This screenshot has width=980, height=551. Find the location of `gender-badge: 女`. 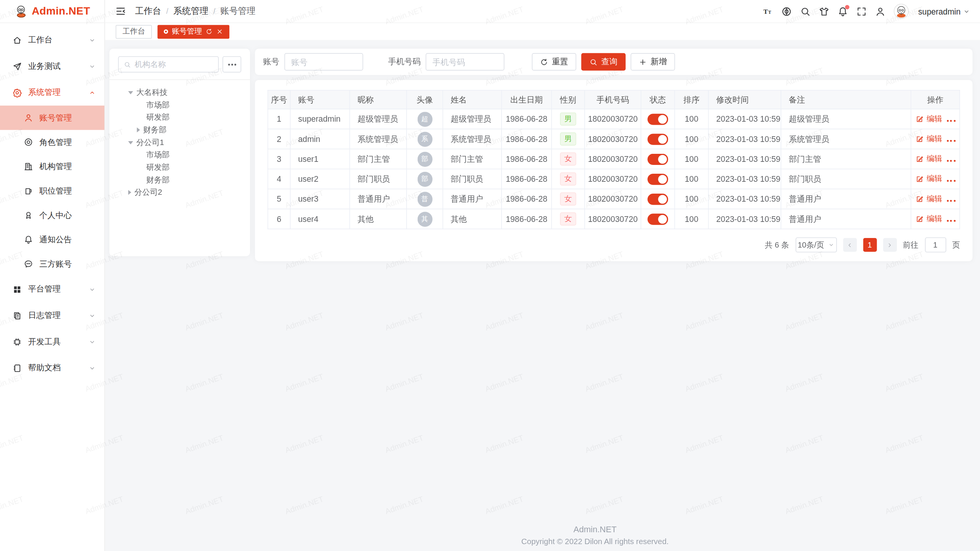

gender-badge: 女 is located at coordinates (568, 179).